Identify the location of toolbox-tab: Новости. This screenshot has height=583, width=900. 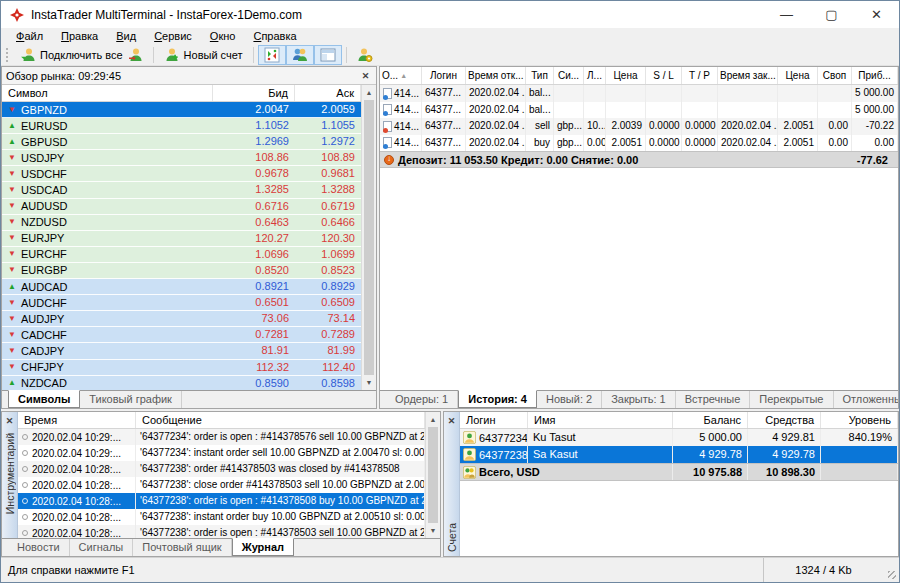
(39, 548).